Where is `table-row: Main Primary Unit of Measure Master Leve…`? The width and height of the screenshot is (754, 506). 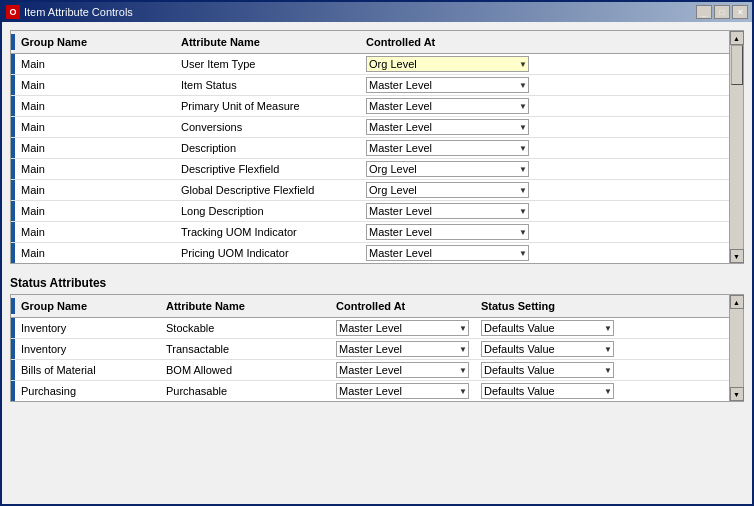
table-row: Main Primary Unit of Measure Master Leve… is located at coordinates (370, 106).